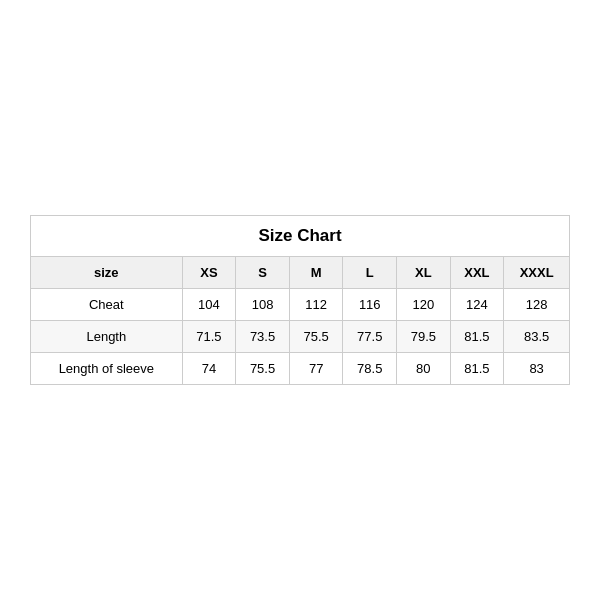  Describe the element at coordinates (537, 369) in the screenshot. I see `cell-value: 83` at that location.